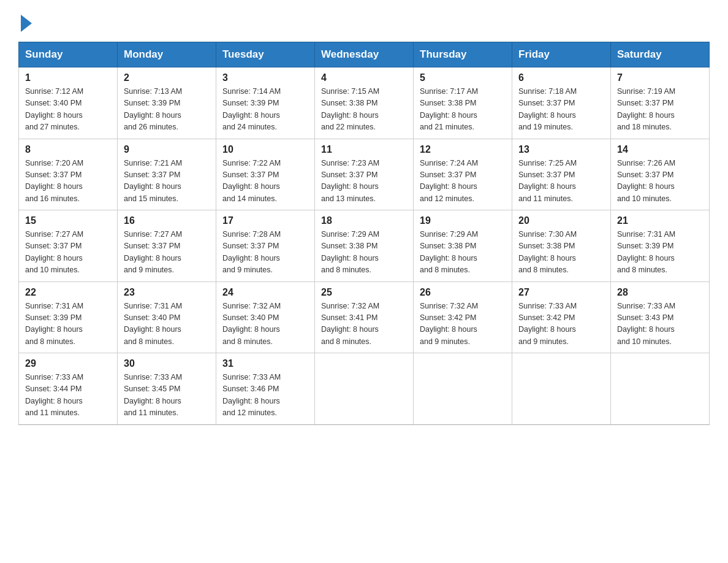 This screenshot has height=563, width=728. What do you see at coordinates (68, 221) in the screenshot?
I see `day-number: 15` at bounding box center [68, 221].